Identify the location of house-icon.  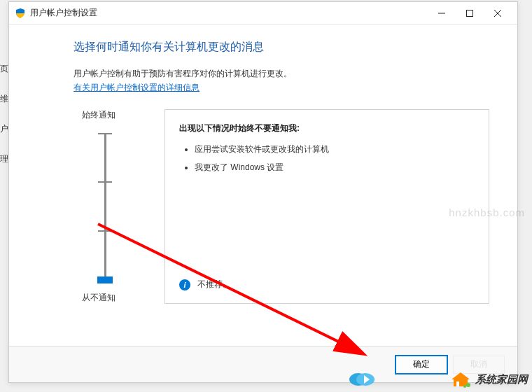
(461, 379).